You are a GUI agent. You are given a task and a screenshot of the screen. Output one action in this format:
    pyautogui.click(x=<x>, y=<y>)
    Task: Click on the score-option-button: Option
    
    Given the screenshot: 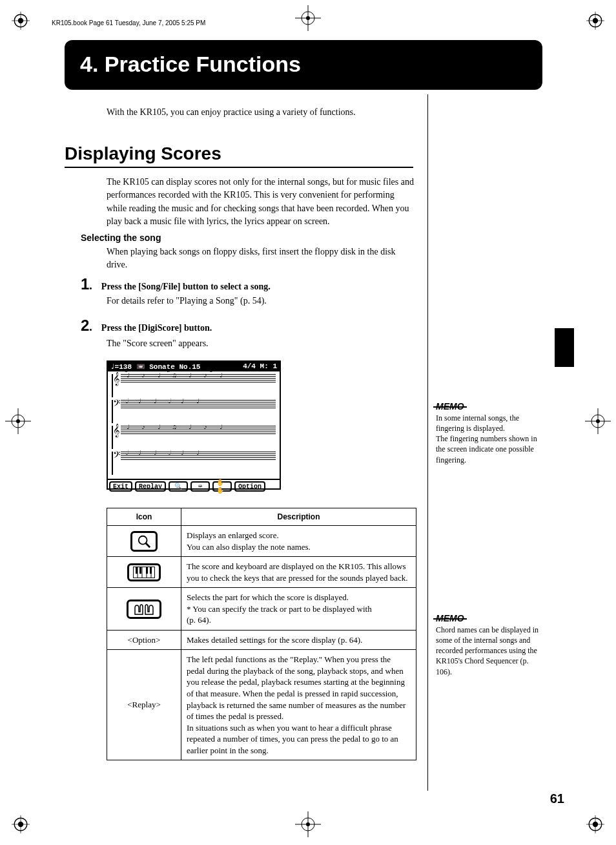 What is the action you would take?
    pyautogui.click(x=250, y=486)
    